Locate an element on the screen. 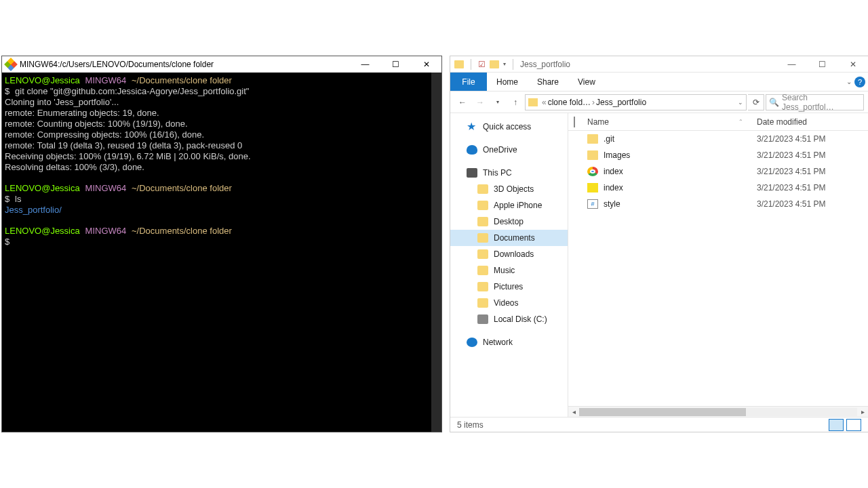 The height and width of the screenshot is (488, 868). network-icon is located at coordinates (472, 342).